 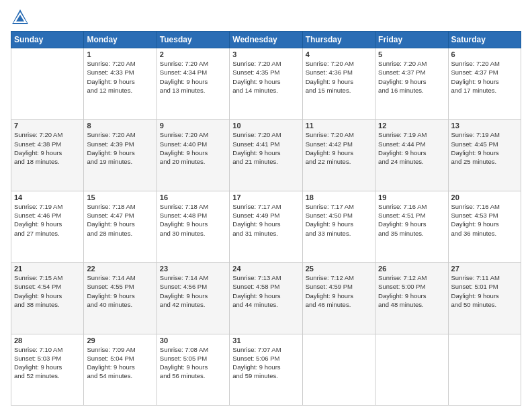 What do you see at coordinates (20, 17) in the screenshot?
I see `logo-icon` at bounding box center [20, 17].